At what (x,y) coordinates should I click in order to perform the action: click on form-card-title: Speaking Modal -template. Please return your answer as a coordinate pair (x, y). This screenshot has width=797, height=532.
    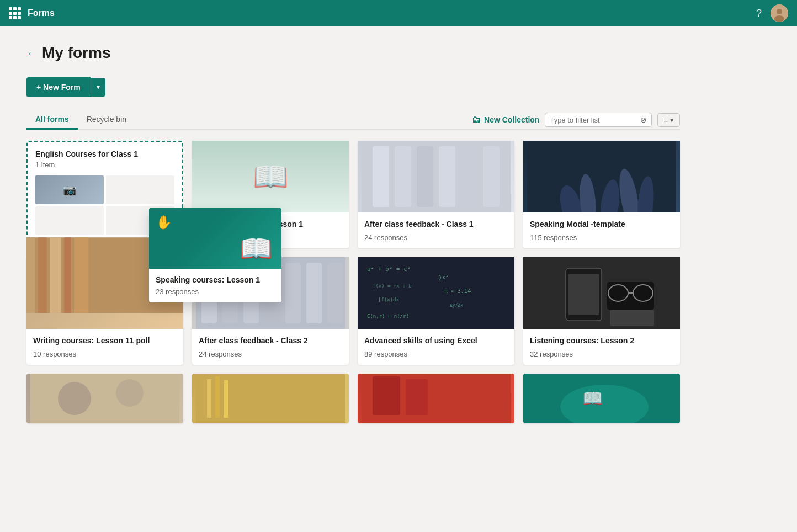
    Looking at the image, I should click on (602, 224).